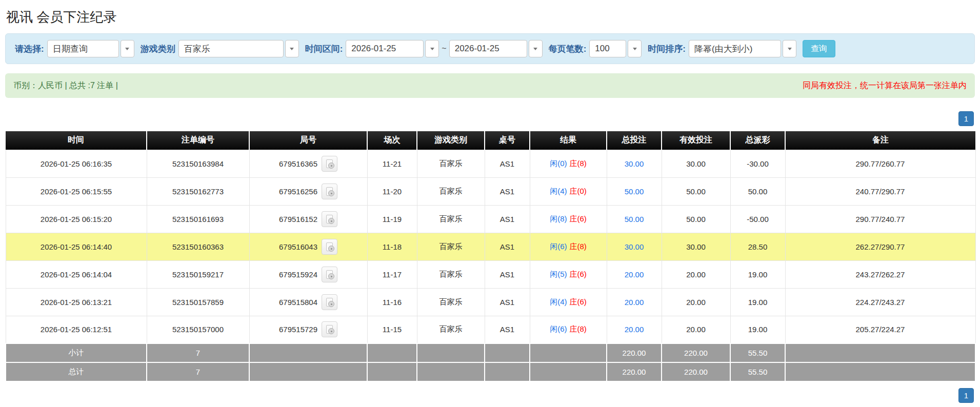 This screenshot has height=407, width=980. I want to click on table-row: 2026-01-25 06:15:55 523150162773 6795162…, so click(490, 191).